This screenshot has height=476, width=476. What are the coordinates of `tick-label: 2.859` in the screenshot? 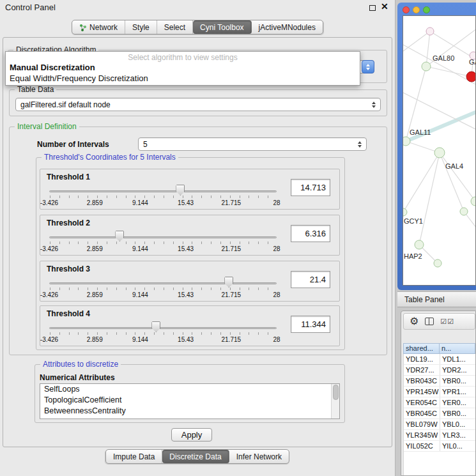 It's located at (95, 295).